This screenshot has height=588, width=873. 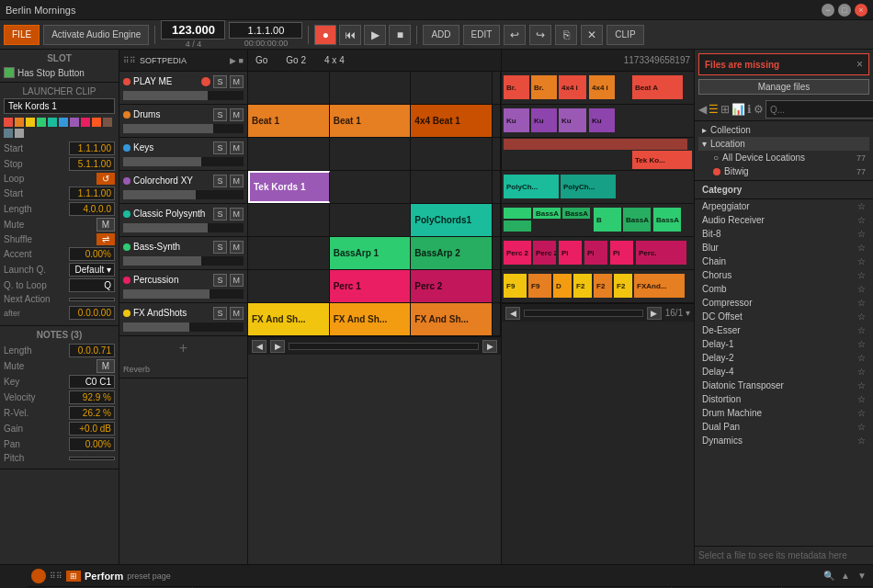 I want to click on nextaction-value, so click(x=92, y=300).